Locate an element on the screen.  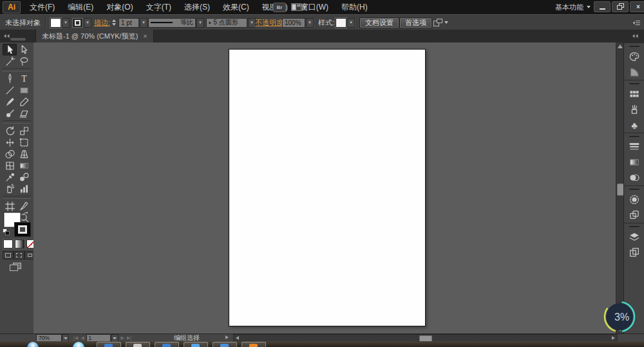
pencil-tool is located at coordinates (24, 102).